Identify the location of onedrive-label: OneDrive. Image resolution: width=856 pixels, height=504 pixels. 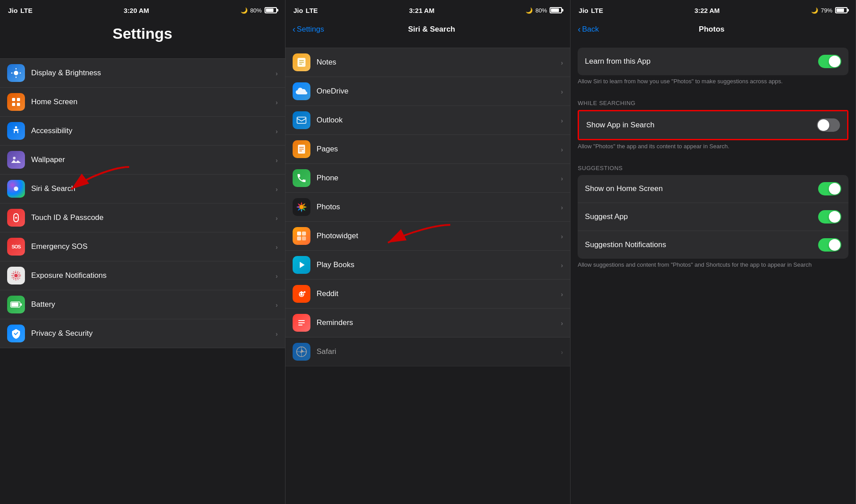
(439, 91).